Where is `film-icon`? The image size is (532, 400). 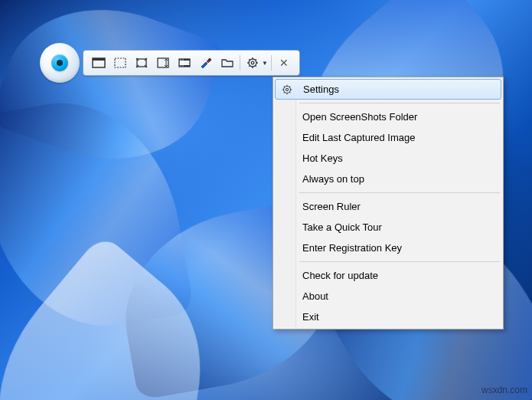
film-icon is located at coordinates (184, 63).